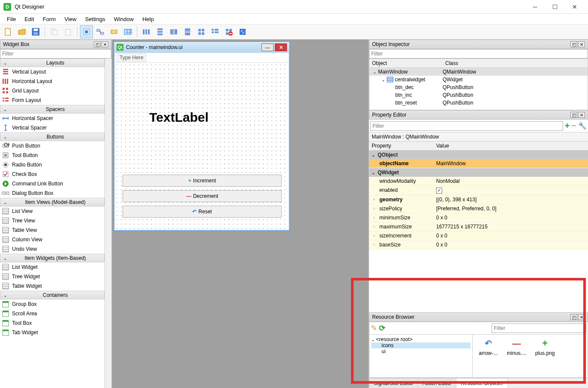 The width and height of the screenshot is (588, 388). What do you see at coordinates (174, 32) in the screenshot?
I see `layout-hsplit-icon` at bounding box center [174, 32].